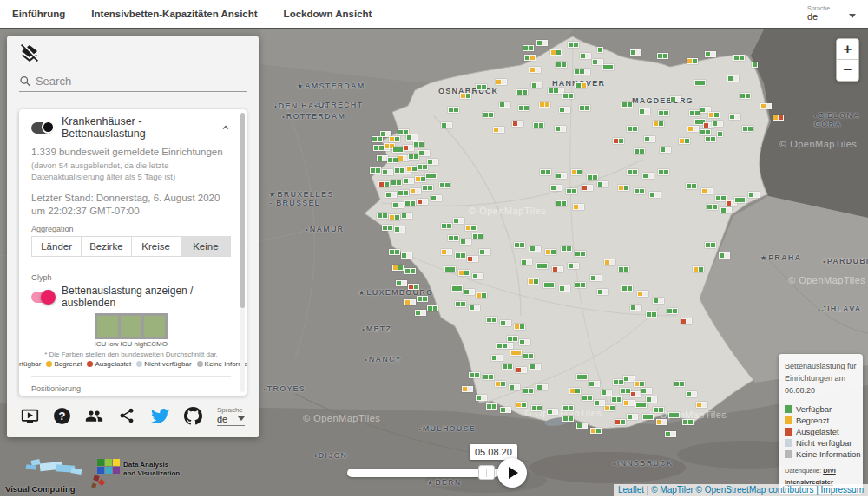 The image size is (868, 498). Describe the element at coordinates (847, 49) in the screenshot. I see `zoom-in-button: +` at that location.